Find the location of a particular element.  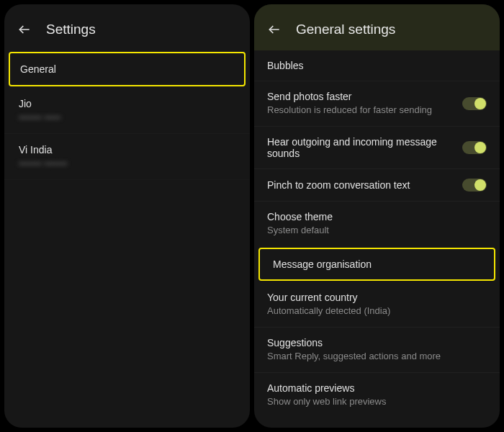

row-label: Choose theme is located at coordinates (377, 217).